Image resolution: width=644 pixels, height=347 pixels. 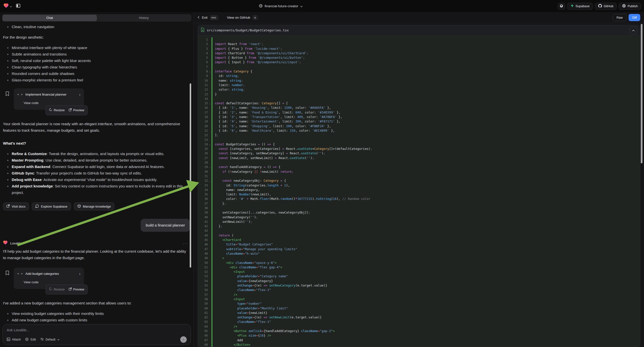 I want to click on code-line-content: return (, so click(x=426, y=236).